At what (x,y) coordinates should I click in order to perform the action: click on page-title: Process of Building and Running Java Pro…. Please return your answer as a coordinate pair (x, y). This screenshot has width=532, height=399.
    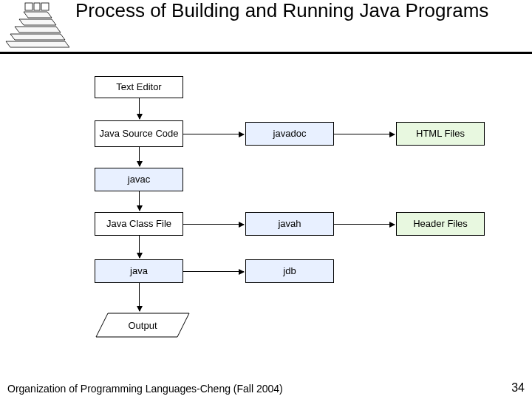
    Looking at the image, I should click on (282, 11).